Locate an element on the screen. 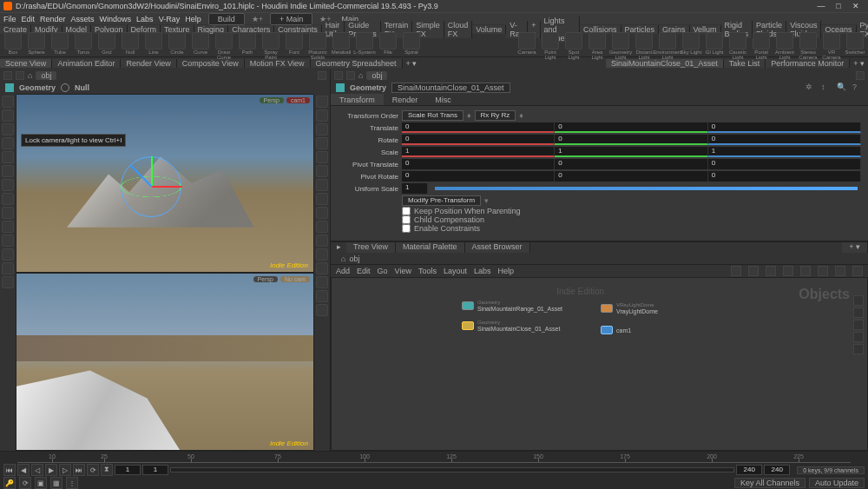  net-shape-icon is located at coordinates (858, 313).